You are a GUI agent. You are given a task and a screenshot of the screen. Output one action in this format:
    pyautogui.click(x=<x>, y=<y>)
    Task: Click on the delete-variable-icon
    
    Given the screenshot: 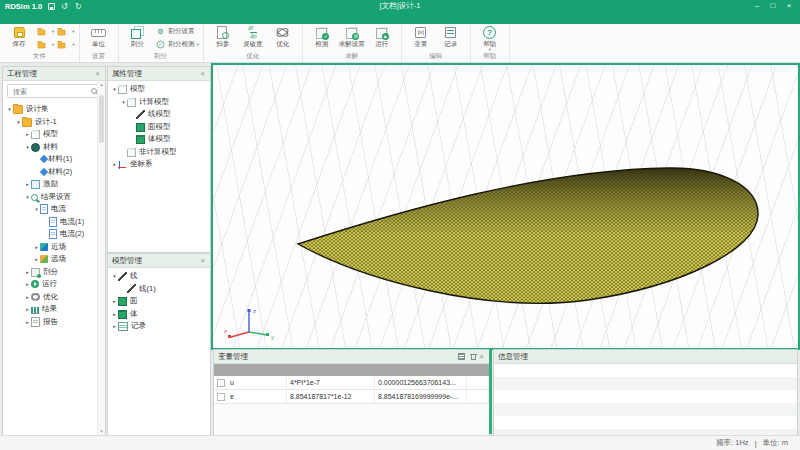 What is the action you would take?
    pyautogui.click(x=474, y=356)
    